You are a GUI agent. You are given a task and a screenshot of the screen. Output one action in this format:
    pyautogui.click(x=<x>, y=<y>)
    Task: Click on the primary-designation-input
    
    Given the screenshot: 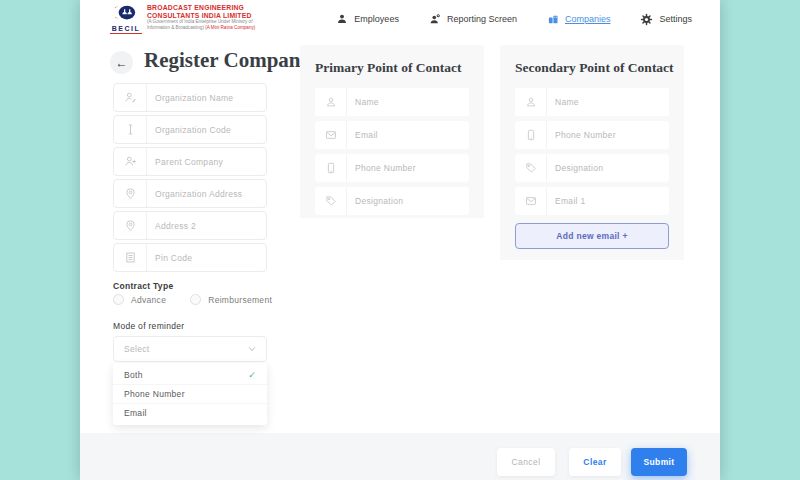 What is the action you would take?
    pyautogui.click(x=408, y=201)
    